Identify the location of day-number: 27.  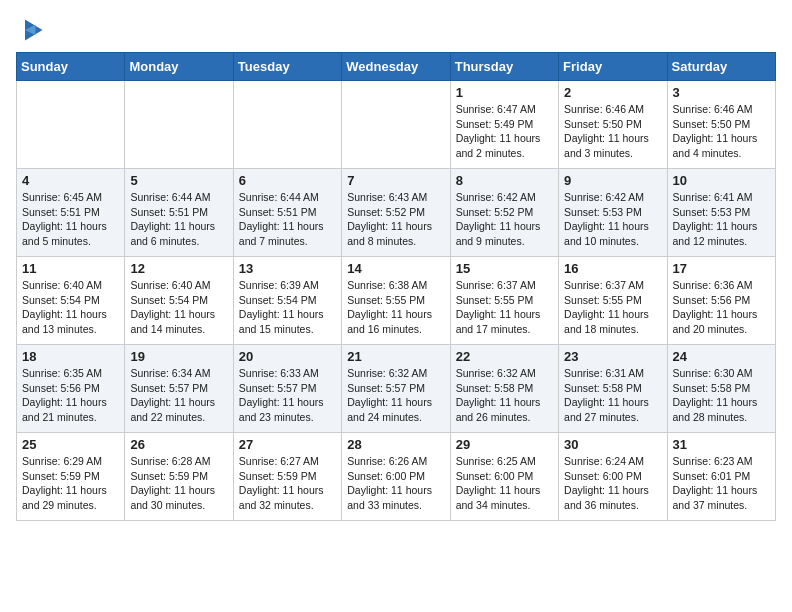
(288, 444).